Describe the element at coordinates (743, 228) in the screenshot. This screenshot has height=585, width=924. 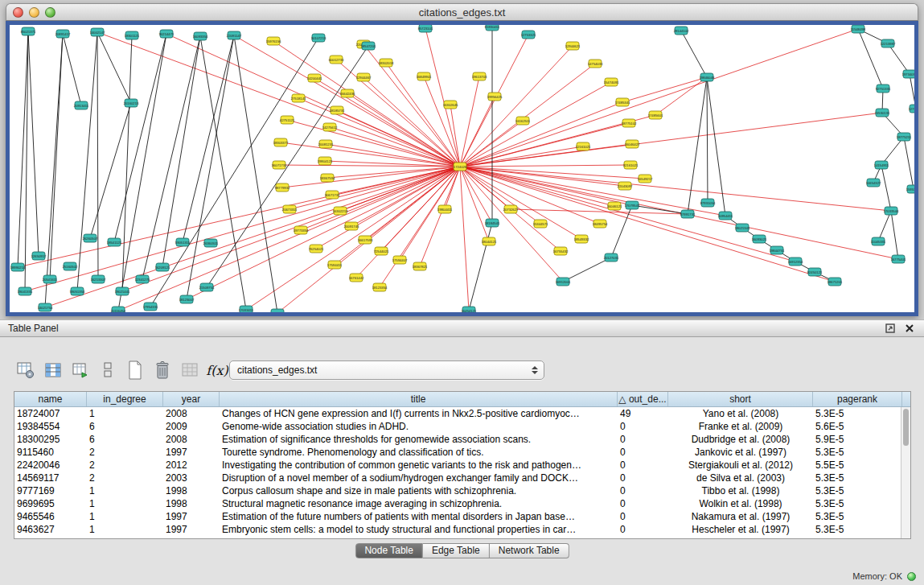
I see `network-node: 18021341` at that location.